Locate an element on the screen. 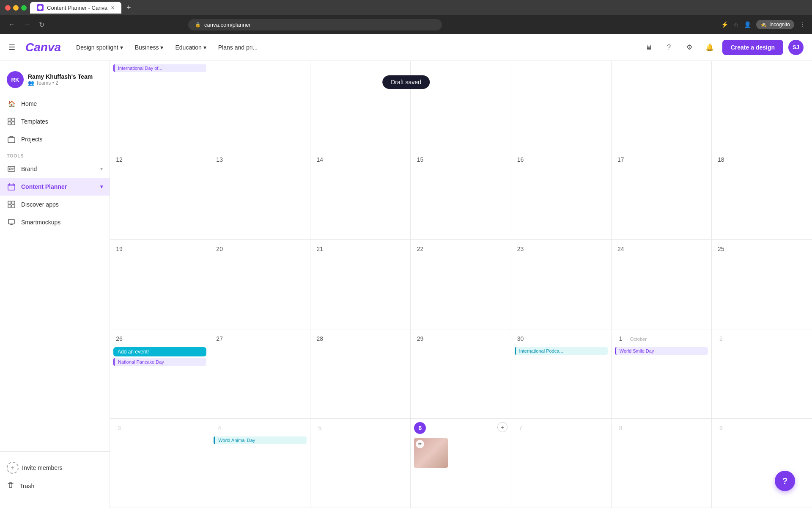 The image size is (812, 508). event-national-pancake-day: National Pancake Day is located at coordinates (160, 362).